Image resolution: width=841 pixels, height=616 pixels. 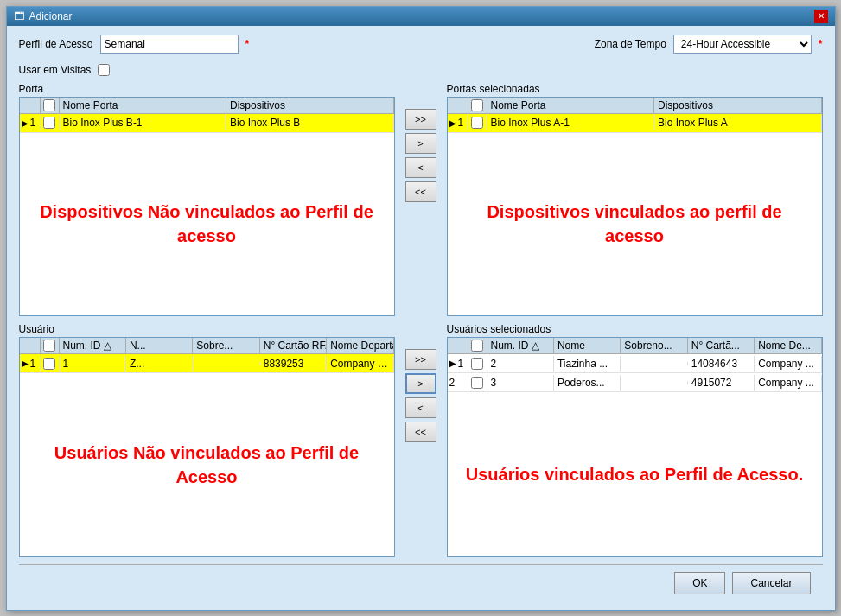 What do you see at coordinates (571, 123) in the screenshot?
I see `portas-sel-row-nome: Bio Inox Plus A-1` at bounding box center [571, 123].